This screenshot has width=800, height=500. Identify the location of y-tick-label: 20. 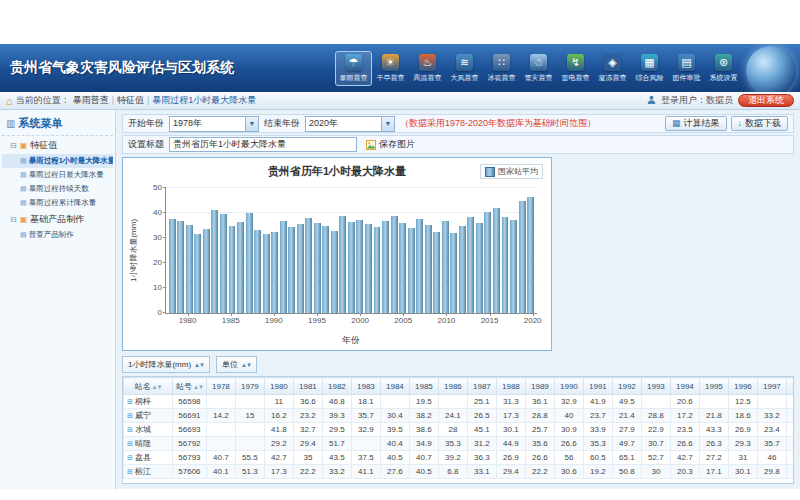
(158, 262).